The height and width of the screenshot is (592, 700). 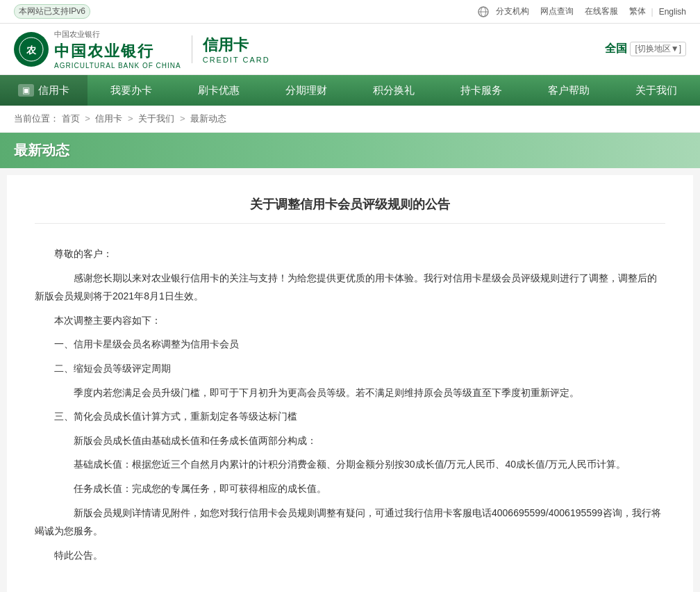 What do you see at coordinates (350, 441) in the screenshot?
I see `article-item3-sub1: 新版会员成长值由基础成长值和任务成长值两部分构成：` at bounding box center [350, 441].